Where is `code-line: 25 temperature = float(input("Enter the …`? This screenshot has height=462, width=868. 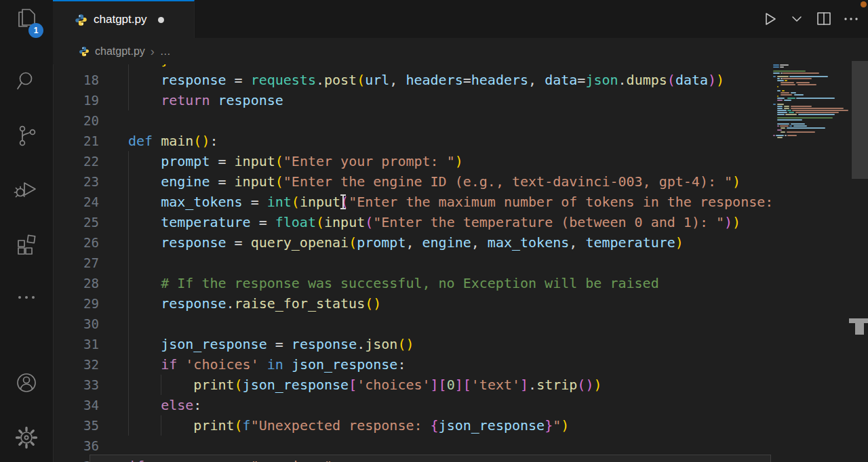 code-line: 25 temperature = float(input("Enter the … is located at coordinates (413, 222).